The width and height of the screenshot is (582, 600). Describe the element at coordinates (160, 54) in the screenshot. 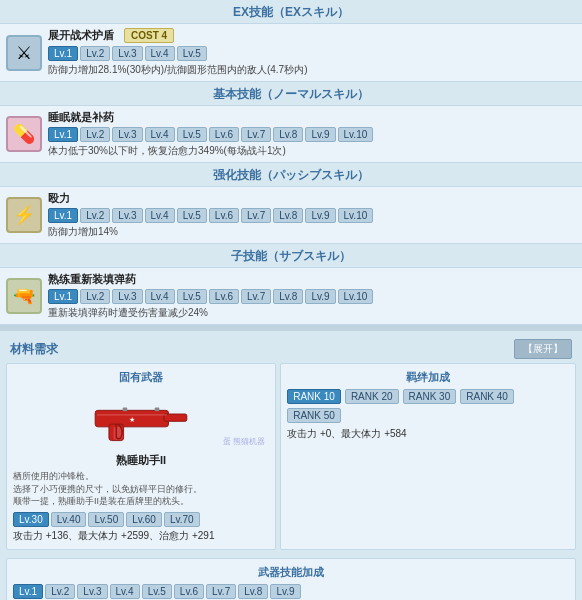

I see `ex-lv-4: Lv.4` at that location.